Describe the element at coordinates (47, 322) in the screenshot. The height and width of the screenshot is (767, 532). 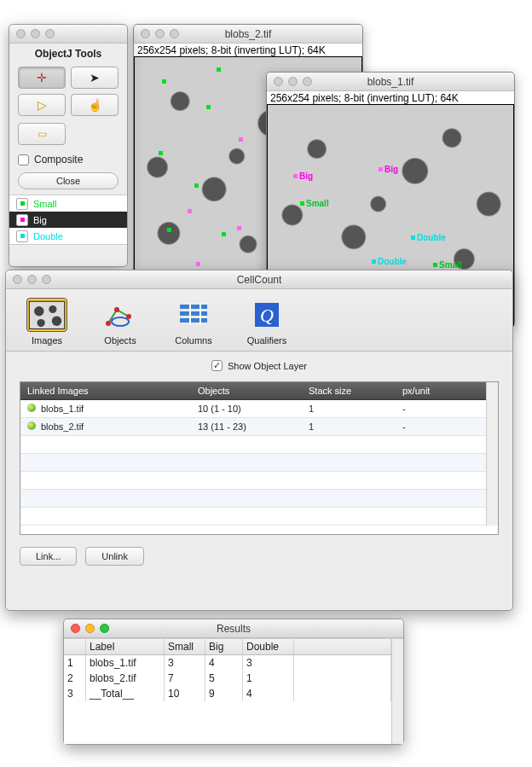
I see `tab-images: Images` at that location.